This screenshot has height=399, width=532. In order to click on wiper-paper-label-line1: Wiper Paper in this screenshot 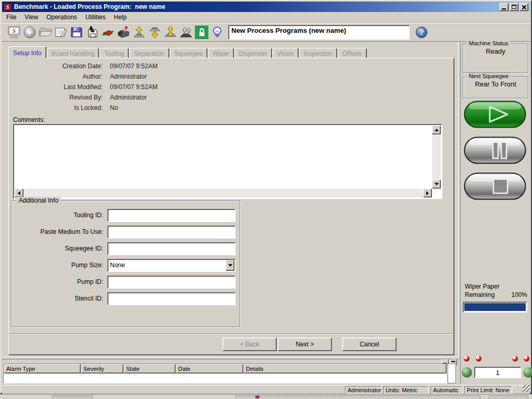, I will do `click(482, 286)`.